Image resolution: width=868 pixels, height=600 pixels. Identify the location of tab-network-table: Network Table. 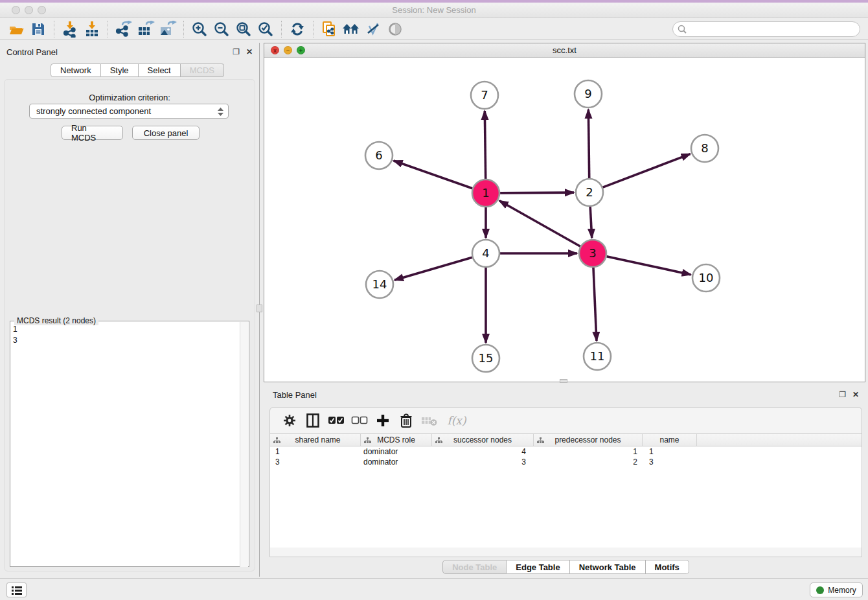
(608, 567).